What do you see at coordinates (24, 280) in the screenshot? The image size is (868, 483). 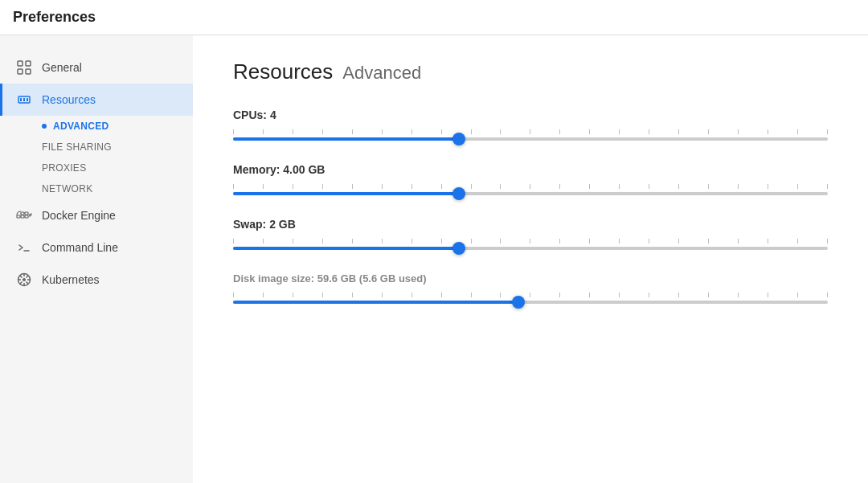 I see `kubernetes-icon` at bounding box center [24, 280].